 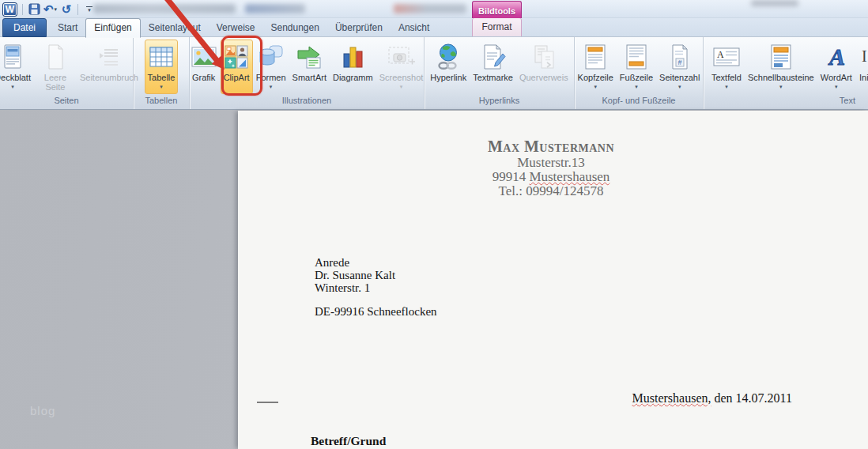 What do you see at coordinates (353, 66) in the screenshot?
I see `diagramm-button: Diagramm` at bounding box center [353, 66].